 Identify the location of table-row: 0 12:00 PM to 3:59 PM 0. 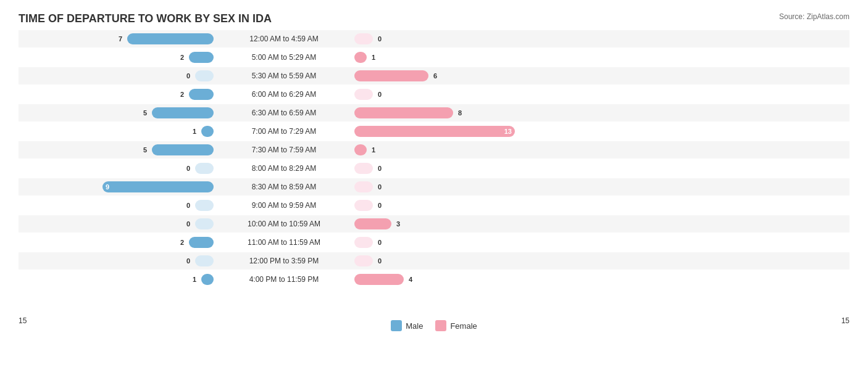
(434, 261).